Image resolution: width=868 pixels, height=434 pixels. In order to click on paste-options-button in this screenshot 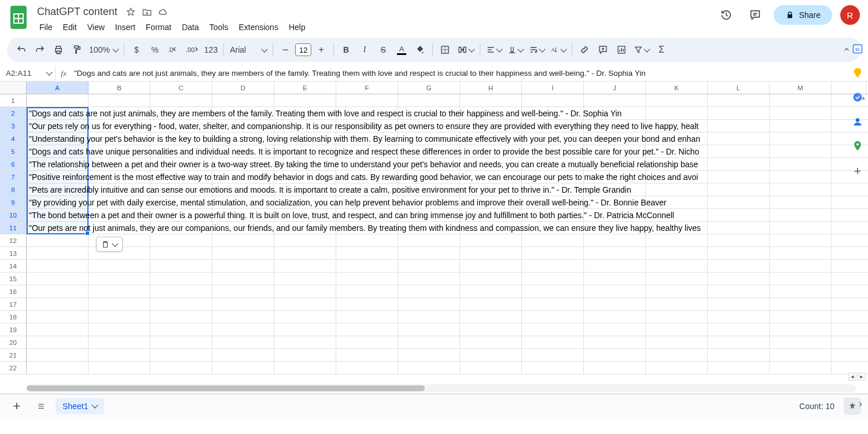, I will do `click(109, 244)`.